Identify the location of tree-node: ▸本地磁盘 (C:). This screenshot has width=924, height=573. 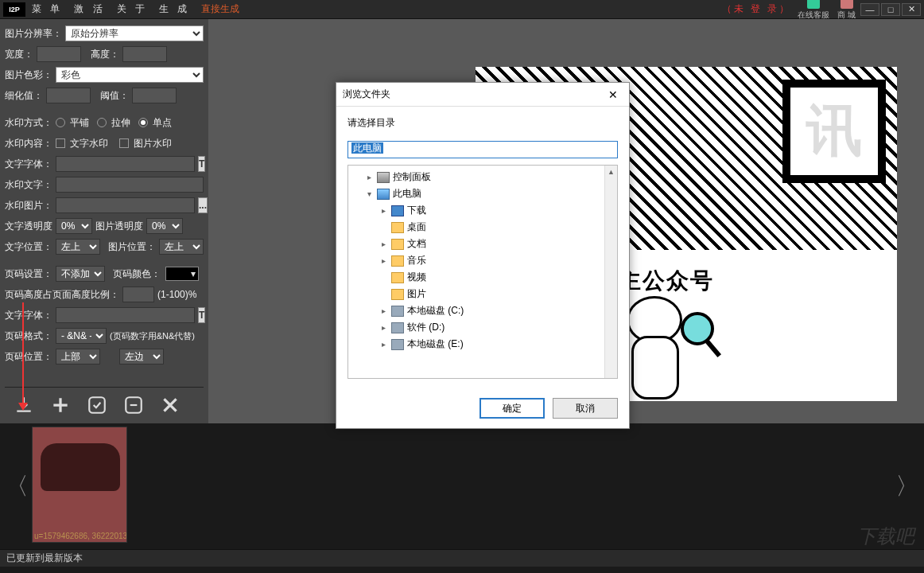
(483, 310).